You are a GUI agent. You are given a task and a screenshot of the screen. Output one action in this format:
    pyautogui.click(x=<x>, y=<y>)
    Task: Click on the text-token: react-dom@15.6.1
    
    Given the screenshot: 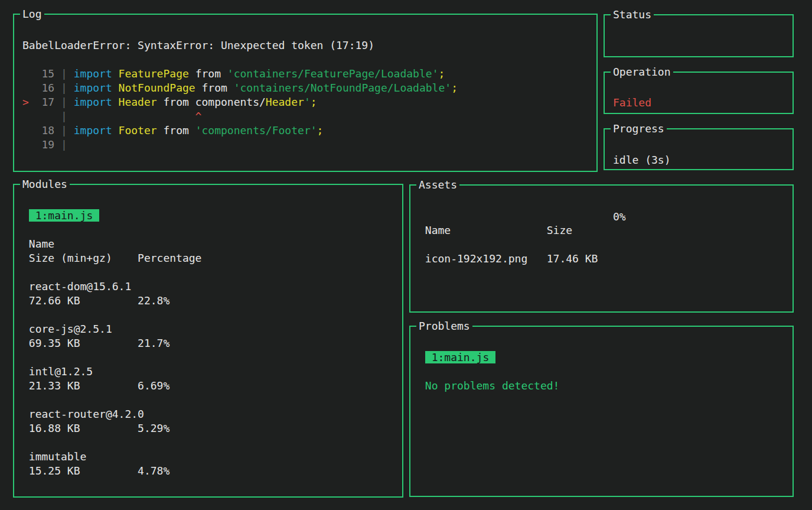 What is the action you would take?
    pyautogui.click(x=77, y=286)
    